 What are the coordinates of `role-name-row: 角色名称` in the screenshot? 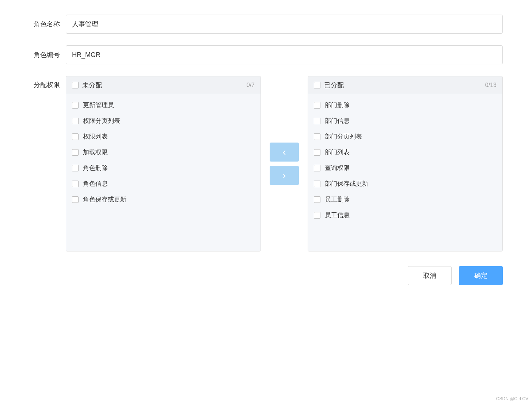 It's located at (266, 24).